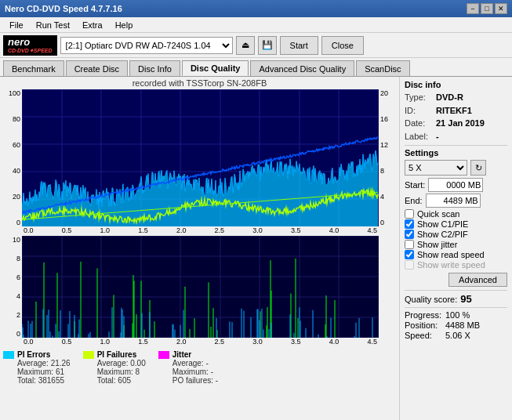  I want to click on tab-advanced-disc-quality: Advanced Disc Quality, so click(303, 68).